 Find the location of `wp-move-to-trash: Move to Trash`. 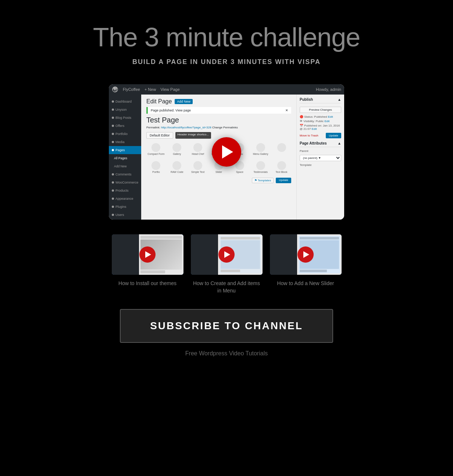

wp-move-to-trash: Move to Trash is located at coordinates (309, 135).